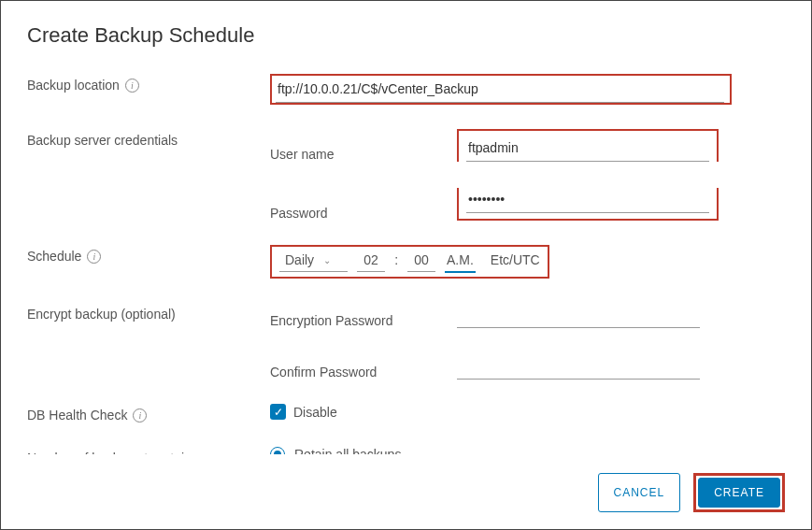 The height and width of the screenshot is (530, 812). I want to click on label-enc-pass: Encryption Password, so click(363, 321).